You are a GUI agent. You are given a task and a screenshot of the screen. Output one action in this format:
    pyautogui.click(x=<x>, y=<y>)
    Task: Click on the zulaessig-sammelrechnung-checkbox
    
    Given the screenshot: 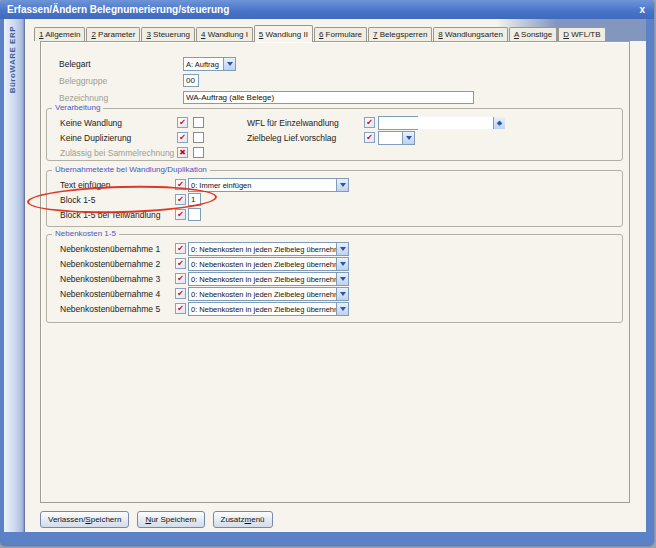 What is the action you would take?
    pyautogui.click(x=198, y=152)
    